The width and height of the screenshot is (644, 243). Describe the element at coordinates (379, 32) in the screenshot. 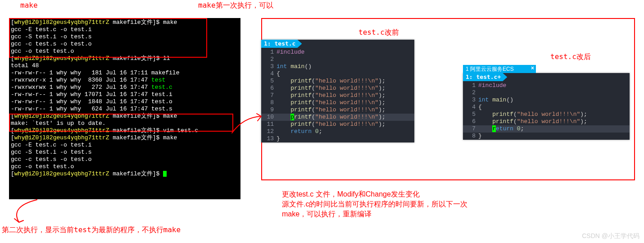

I see `label-before: test.c改前` at that location.